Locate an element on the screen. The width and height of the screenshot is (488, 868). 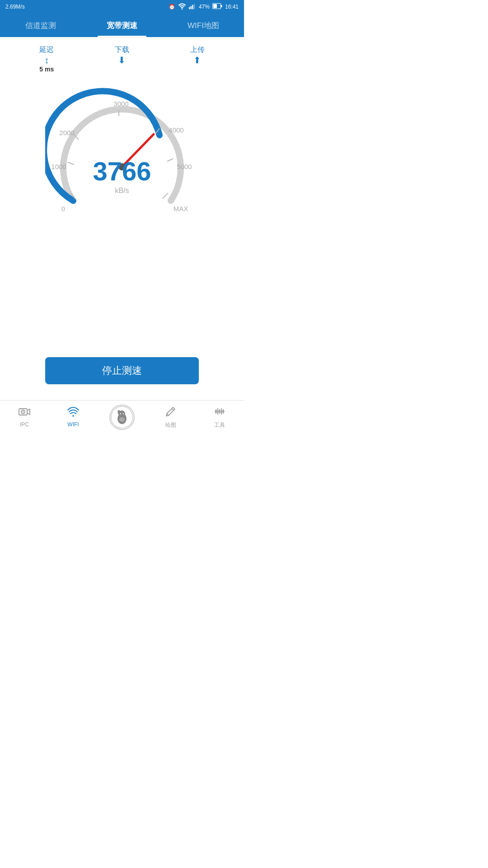
download-label: 下载 is located at coordinates (122, 50).